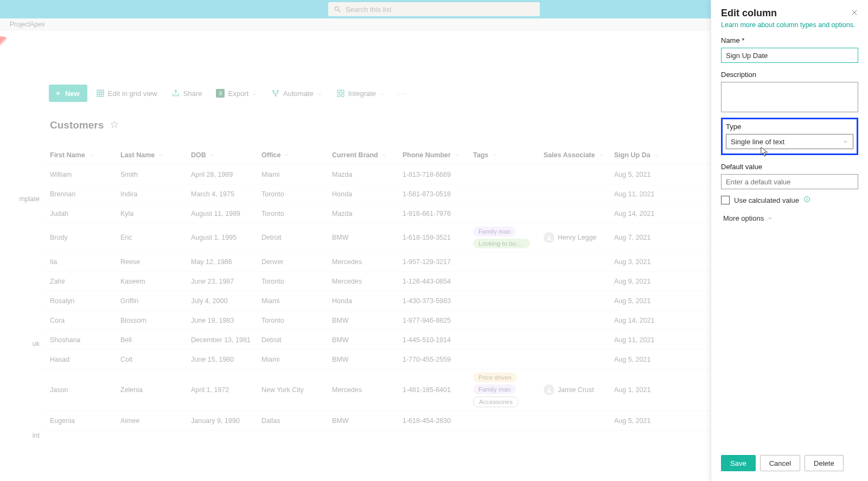 The width and height of the screenshot is (868, 481). What do you see at coordinates (85, 238) in the screenshot?
I see `cell: Brody` at bounding box center [85, 238].